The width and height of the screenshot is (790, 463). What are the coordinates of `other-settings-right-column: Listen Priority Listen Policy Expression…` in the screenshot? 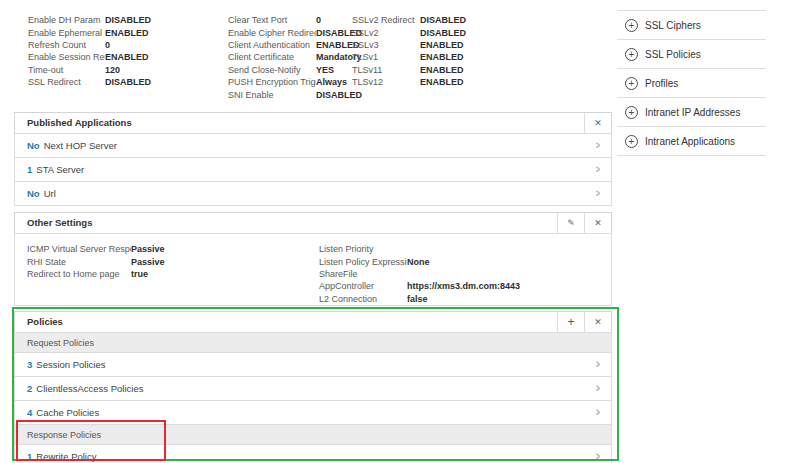 It's located at (420, 274).